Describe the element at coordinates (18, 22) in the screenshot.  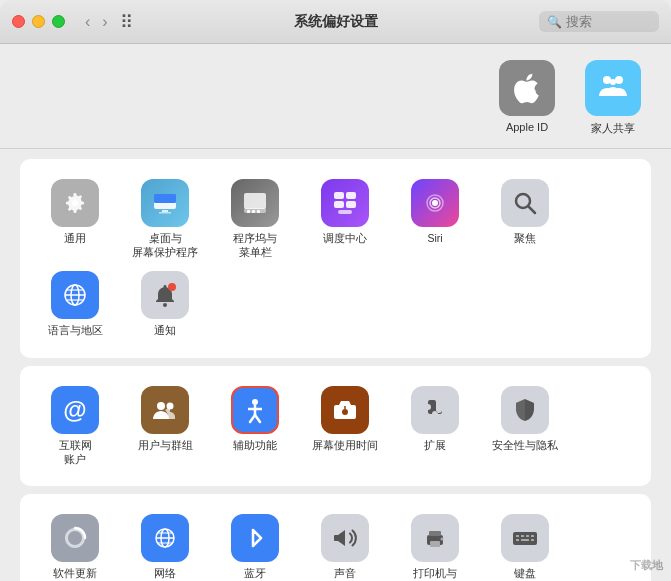
I see `close-button` at that location.